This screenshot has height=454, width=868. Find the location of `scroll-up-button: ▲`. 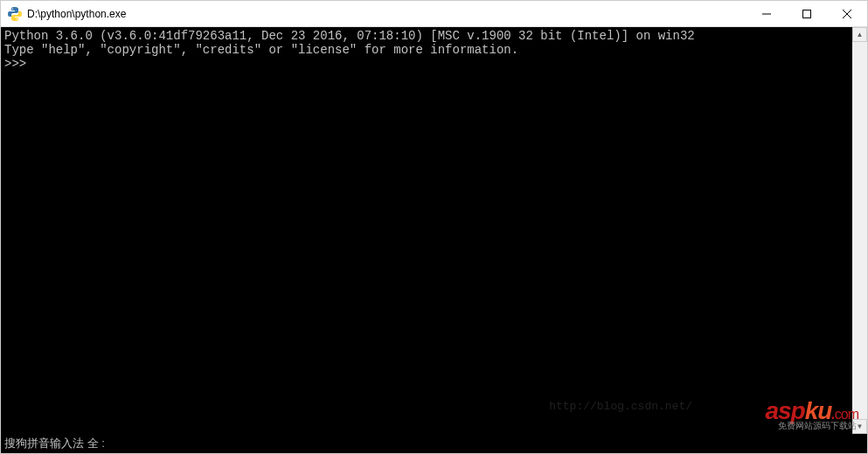

scroll-up-button: ▲ is located at coordinates (860, 35).